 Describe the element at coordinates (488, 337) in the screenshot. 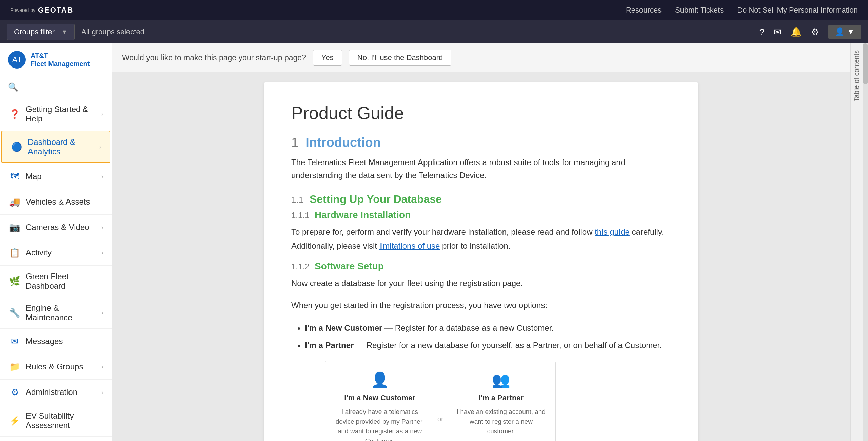

I see `options-list: I'm a New Customer — Register for a data…` at that location.